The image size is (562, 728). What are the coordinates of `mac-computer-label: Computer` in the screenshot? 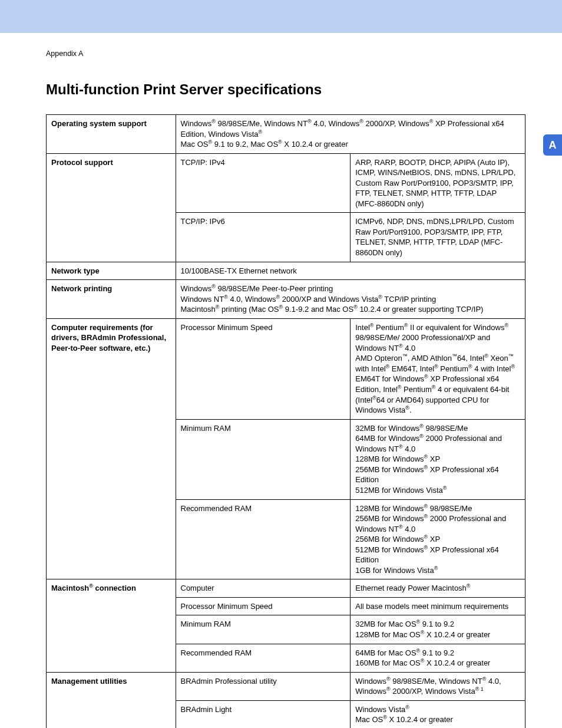 It's located at (263, 588).